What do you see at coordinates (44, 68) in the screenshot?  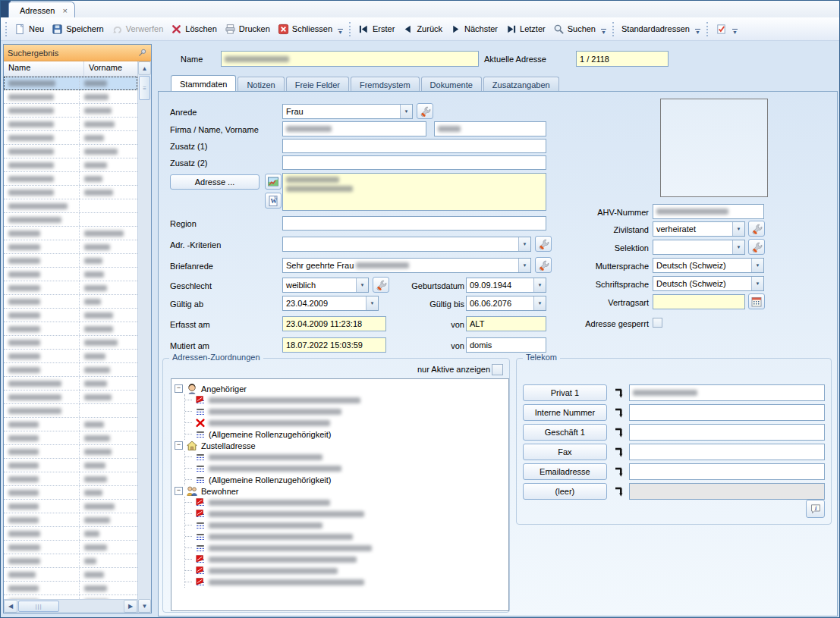 I see `column-header-name: Name` at bounding box center [44, 68].